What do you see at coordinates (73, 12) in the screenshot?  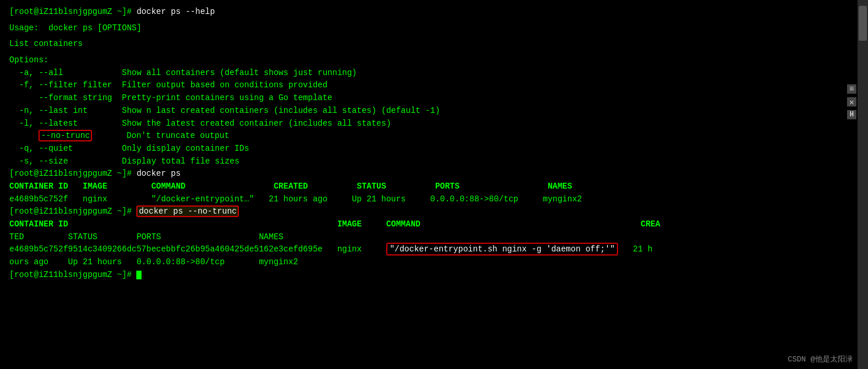 I see `prompt-1: [root@iZ11blsnjgpgumZ ~]#` at bounding box center [73, 12].